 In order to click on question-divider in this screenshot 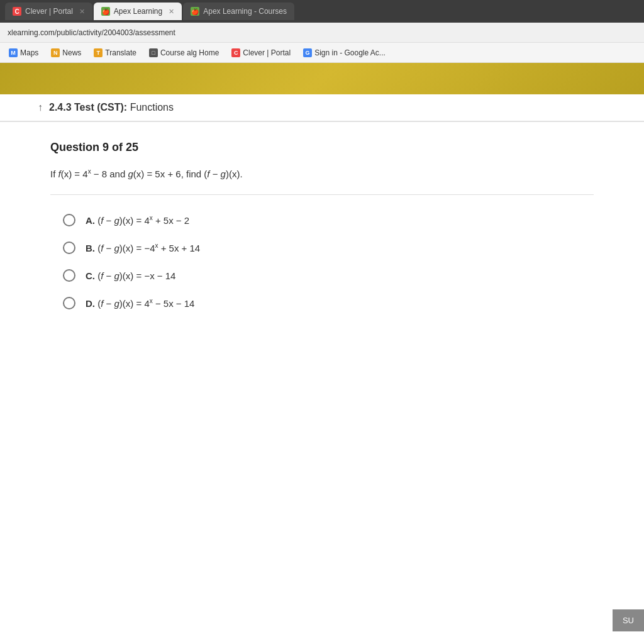, I will do `click(322, 195)`.